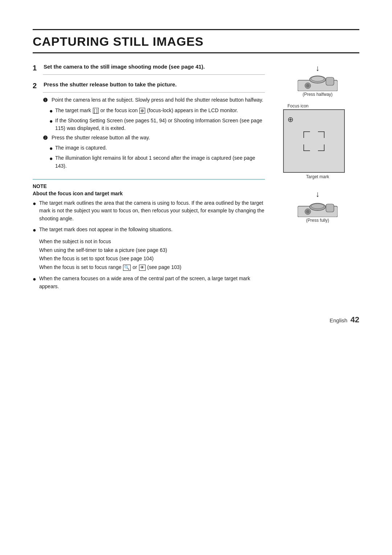 This screenshot has height=555, width=392. Describe the element at coordinates (127, 268) in the screenshot. I see `focus-range-icon-1: 🔍` at that location.